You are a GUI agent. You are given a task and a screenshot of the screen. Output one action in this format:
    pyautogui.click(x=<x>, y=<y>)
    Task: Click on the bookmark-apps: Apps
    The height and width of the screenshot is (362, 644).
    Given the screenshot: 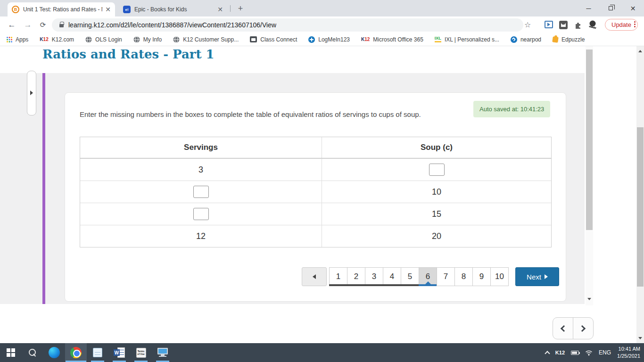 What is the action you would take?
    pyautogui.click(x=17, y=40)
    